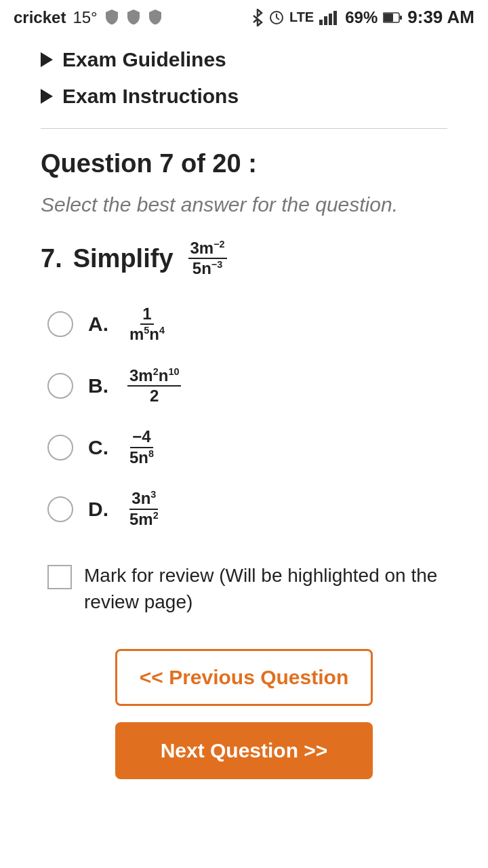 This screenshot has height=868, width=488. I want to click on signal-icon, so click(329, 18).